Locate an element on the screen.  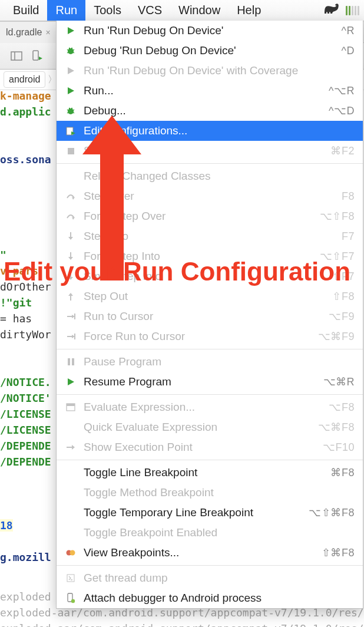
menu-item-label: Run 'Run Debug On Device' is located at coordinates (210, 31).